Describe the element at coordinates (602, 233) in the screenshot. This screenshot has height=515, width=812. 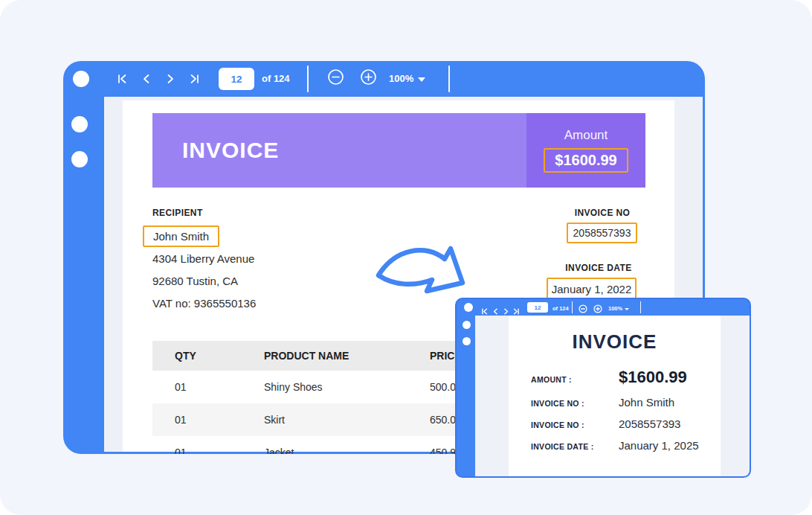
I see `invoice-no-highlight-box: 2058557393` at that location.